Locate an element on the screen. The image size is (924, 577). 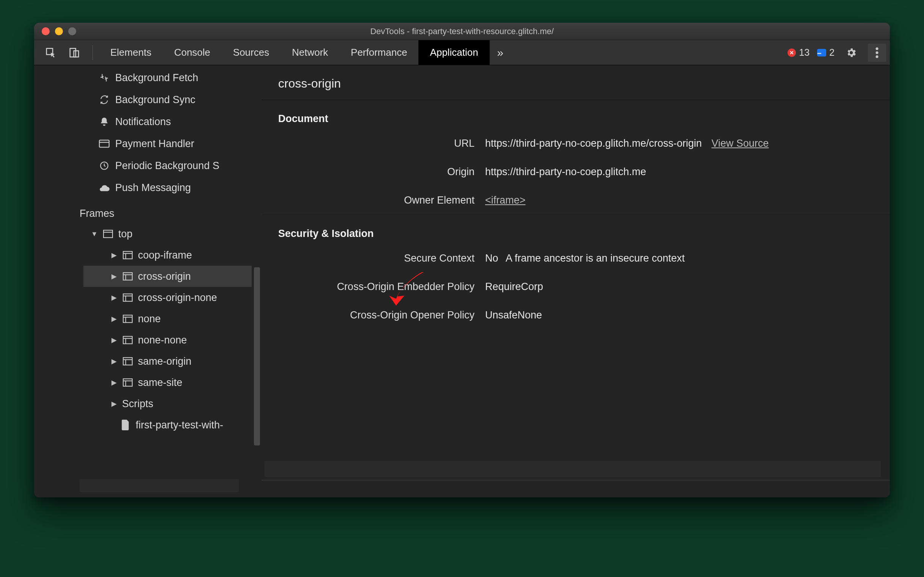
sidebar-item-label: Notifications is located at coordinates (143, 122).